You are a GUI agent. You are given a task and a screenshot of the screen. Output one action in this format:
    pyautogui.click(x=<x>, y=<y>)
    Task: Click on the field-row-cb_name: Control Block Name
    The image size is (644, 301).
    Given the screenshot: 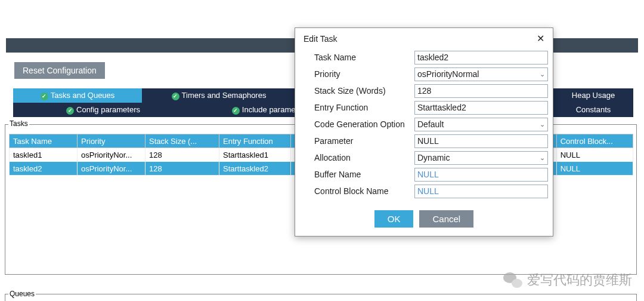 What is the action you would take?
    pyautogui.click(x=424, y=191)
    